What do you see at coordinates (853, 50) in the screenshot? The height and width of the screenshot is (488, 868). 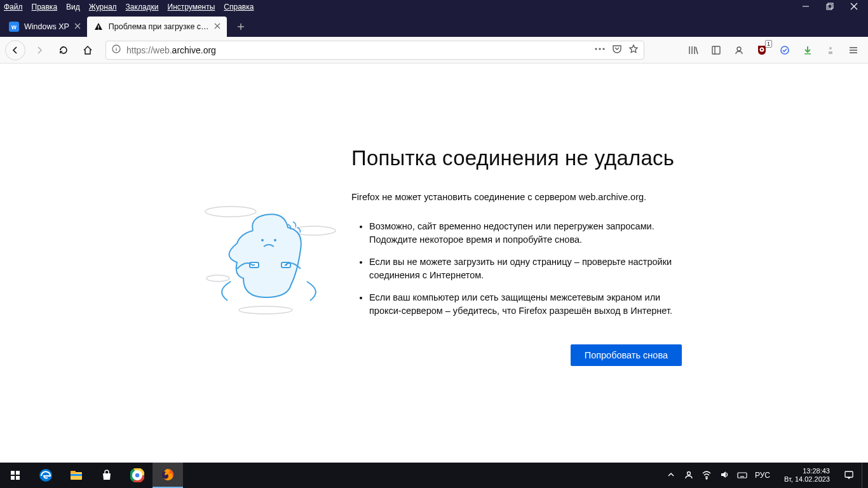 I see `app-menu-button` at bounding box center [853, 50].